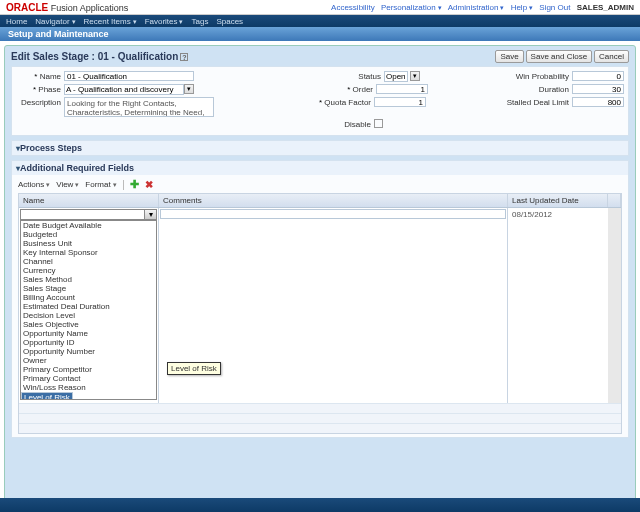  What do you see at coordinates (88, 378) in the screenshot?
I see `dropdown-option: Primary Contact` at bounding box center [88, 378].